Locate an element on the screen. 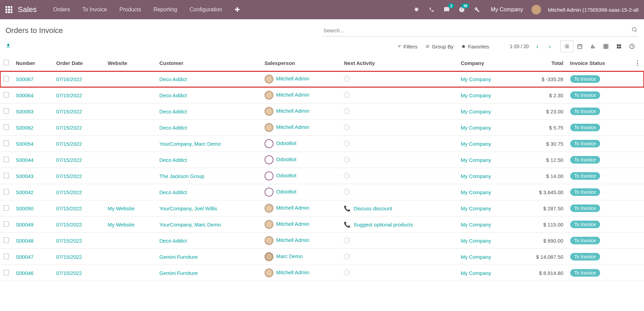  table-row: S0004607/15/2022Gemini FurnitureMitchell… is located at coordinates (322, 273).